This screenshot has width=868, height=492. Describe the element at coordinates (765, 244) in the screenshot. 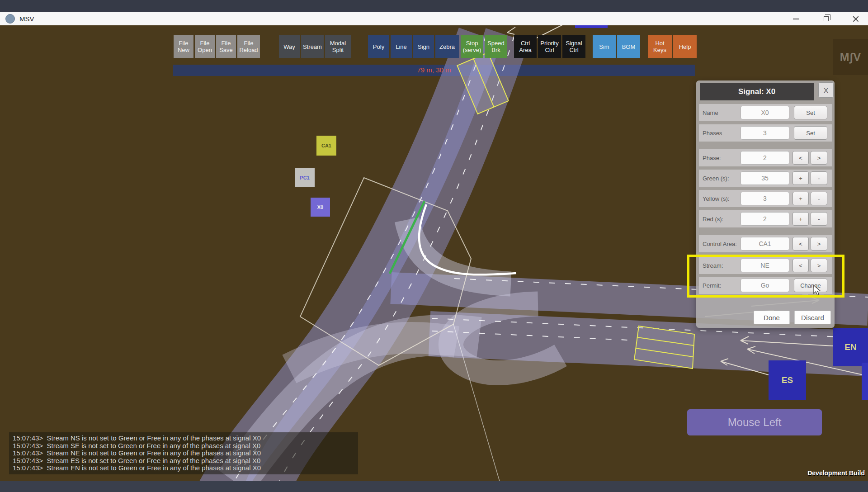

I see `panel-row-control-area: Control Area: CA1 < >` at that location.